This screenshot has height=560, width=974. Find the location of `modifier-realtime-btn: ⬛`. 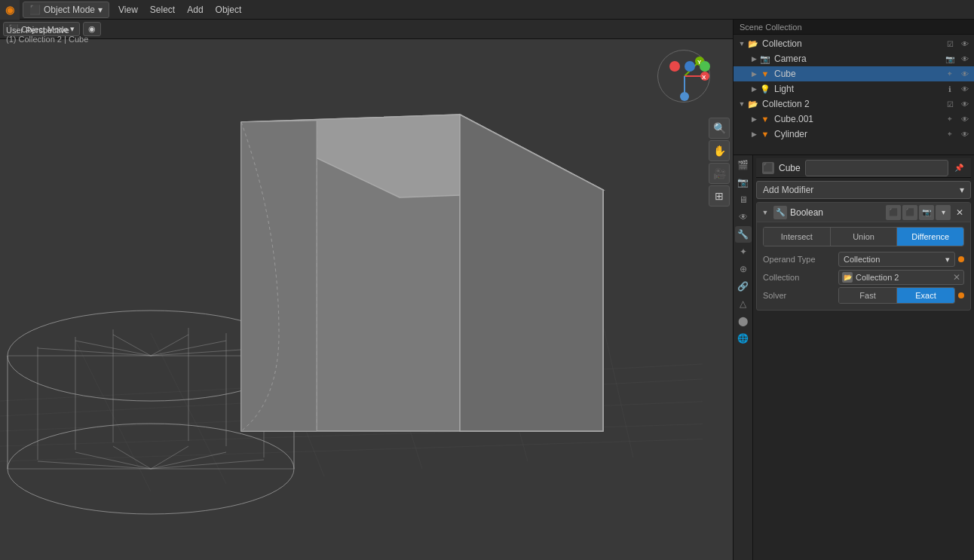

modifier-realtime-btn: ⬛ is located at coordinates (893, 213).